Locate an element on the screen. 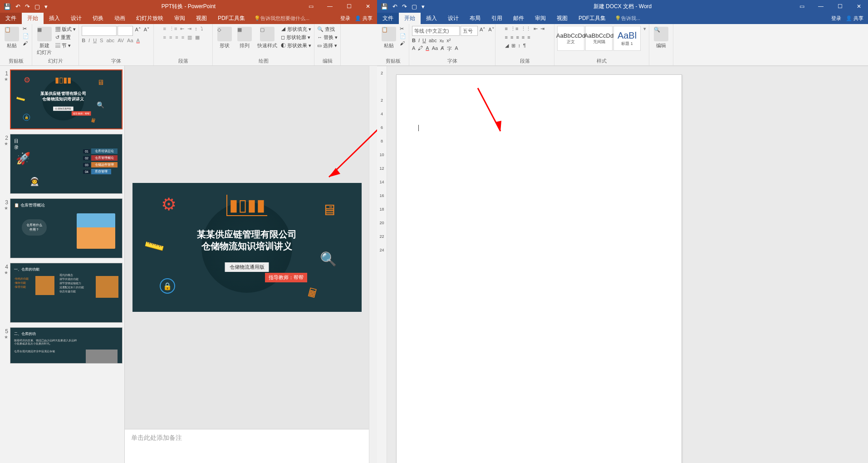  styles-more-icon: ▾ is located at coordinates (645, 29).